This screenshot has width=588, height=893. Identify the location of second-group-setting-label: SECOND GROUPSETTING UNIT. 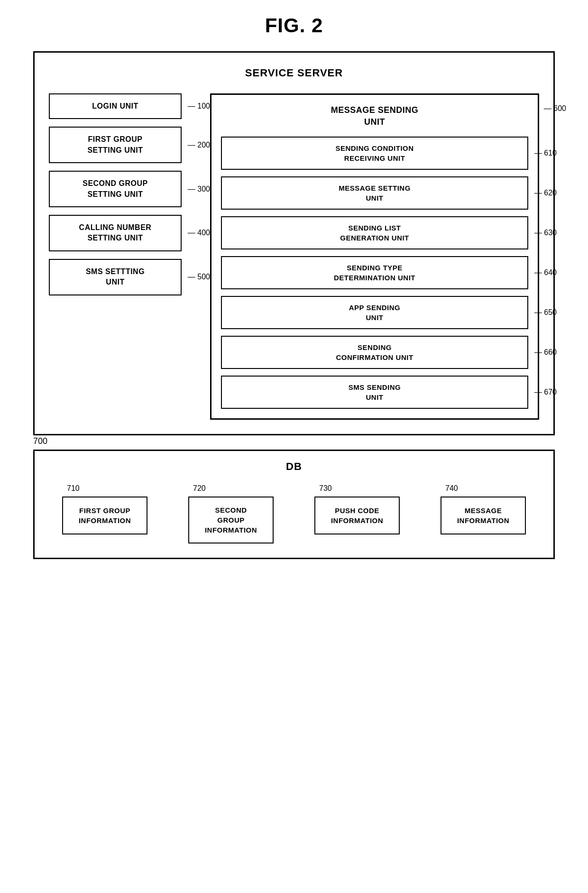
(115, 189).